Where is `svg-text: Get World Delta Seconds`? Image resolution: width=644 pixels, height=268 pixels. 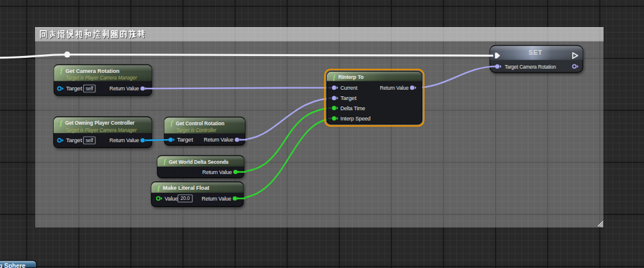 svg-text: Get World Delta Seconds is located at coordinates (199, 161).